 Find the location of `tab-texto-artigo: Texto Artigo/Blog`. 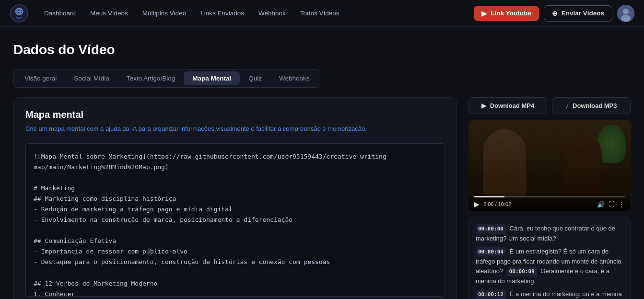

tab-texto-artigo: Texto Artigo/Blog is located at coordinates (151, 79).